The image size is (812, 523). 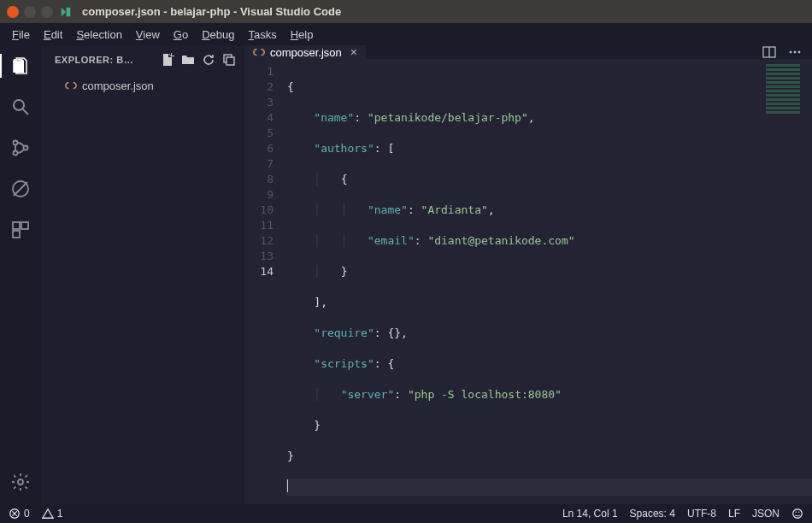 I want to click on status-errors: 0, so click(x=19, y=514).